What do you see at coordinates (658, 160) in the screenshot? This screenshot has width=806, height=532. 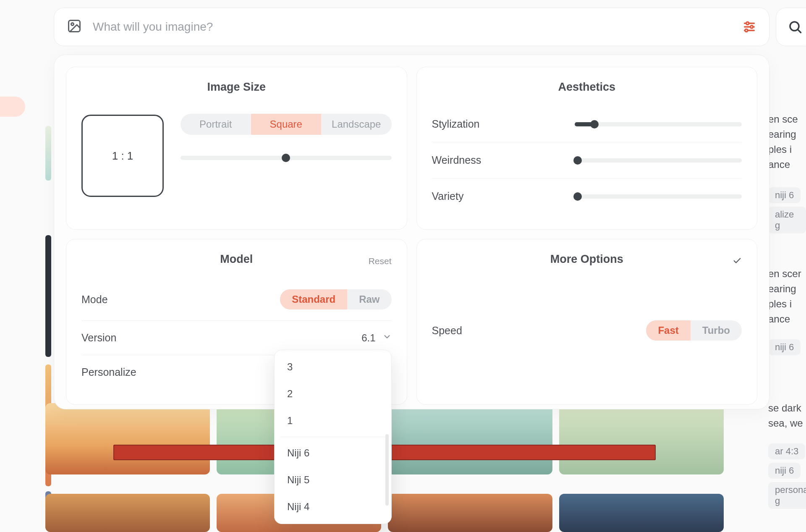 I see `weirdness-slider` at bounding box center [658, 160].